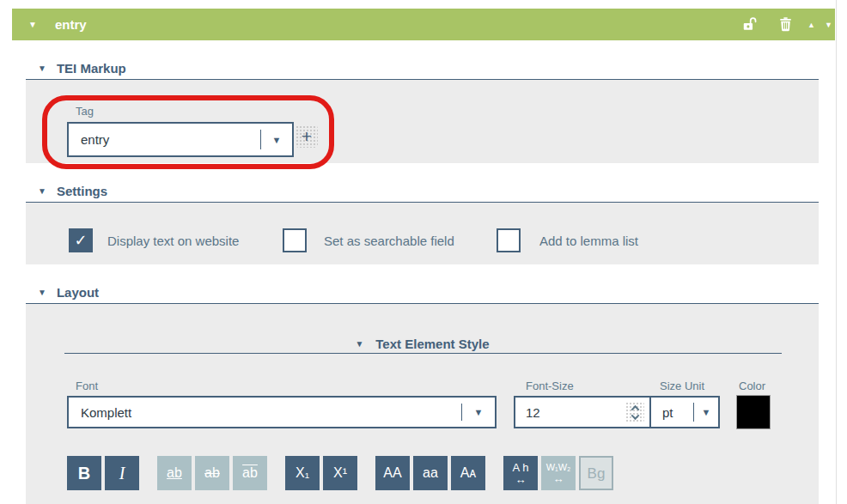 The height and width of the screenshot is (504, 847). What do you see at coordinates (33, 24) in the screenshot?
I see `collapse-widget-icon: ▼` at bounding box center [33, 24].